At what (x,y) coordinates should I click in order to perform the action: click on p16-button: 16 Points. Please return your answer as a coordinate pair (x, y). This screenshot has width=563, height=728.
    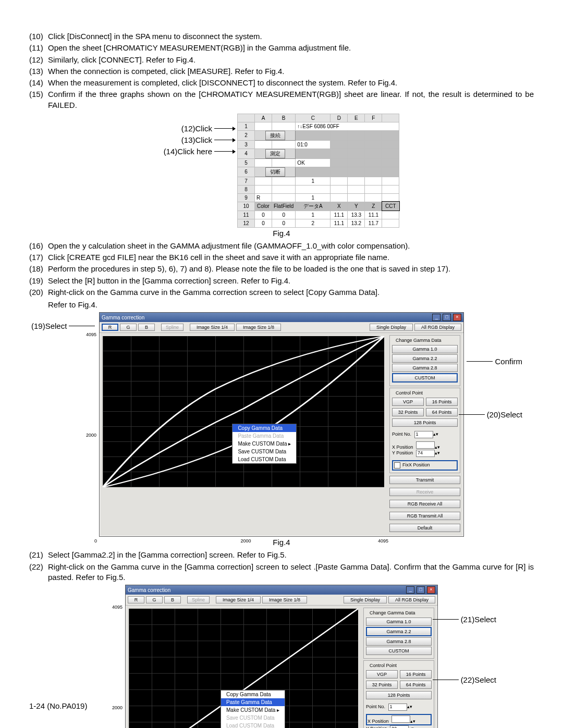
    Looking at the image, I should click on (442, 402).